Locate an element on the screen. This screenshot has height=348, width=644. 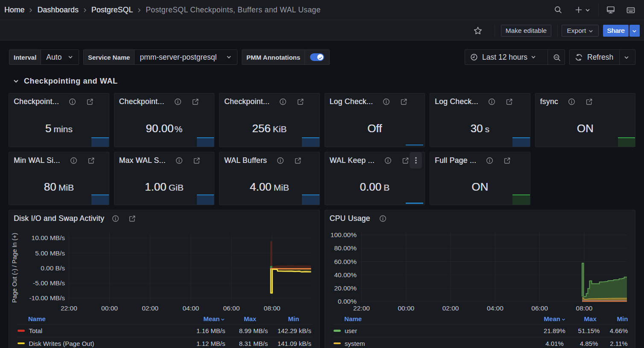
svg-text: 100.00% is located at coordinates (343, 235).